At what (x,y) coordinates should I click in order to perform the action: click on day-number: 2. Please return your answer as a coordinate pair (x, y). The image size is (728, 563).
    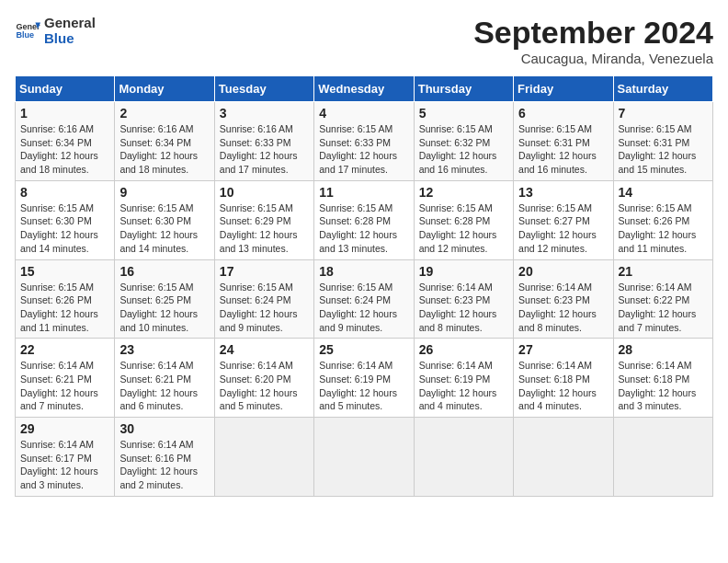
    Looking at the image, I should click on (164, 113).